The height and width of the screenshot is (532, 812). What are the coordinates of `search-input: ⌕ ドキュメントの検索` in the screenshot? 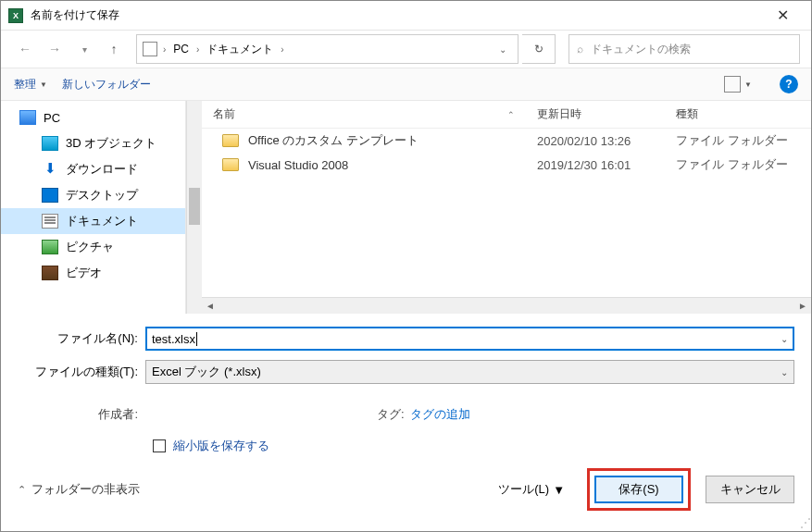 It's located at (684, 49).